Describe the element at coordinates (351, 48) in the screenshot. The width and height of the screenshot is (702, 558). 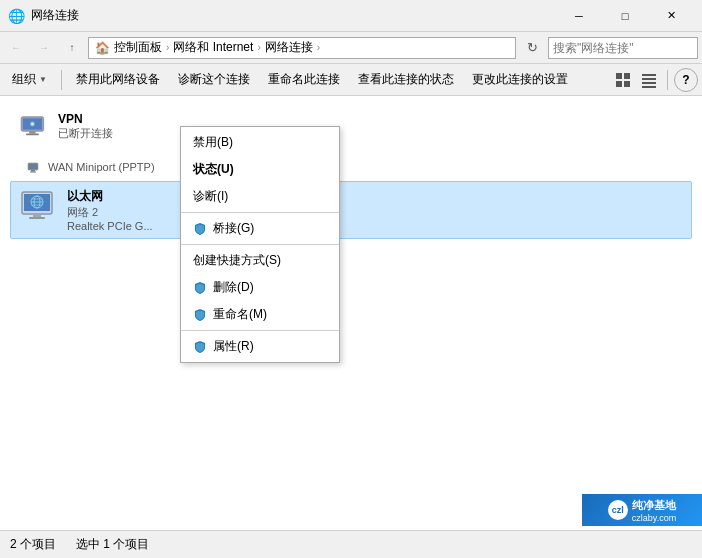
I see `address-bar: ← → ↑ 🏠 控制面板 › 网络和 Internet › 网络连接 › ↻ 🔍` at that location.